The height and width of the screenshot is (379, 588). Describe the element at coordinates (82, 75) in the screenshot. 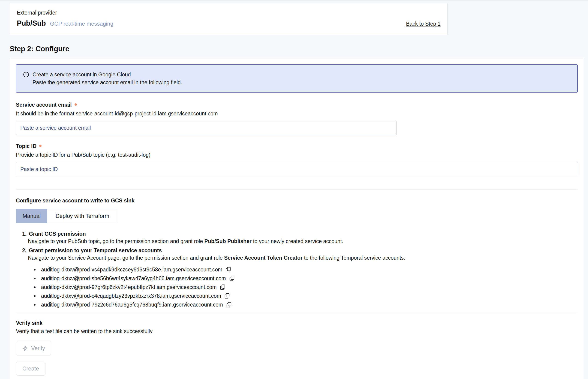

I see `info-banner-title: Create a service account in Google Cloud` at that location.